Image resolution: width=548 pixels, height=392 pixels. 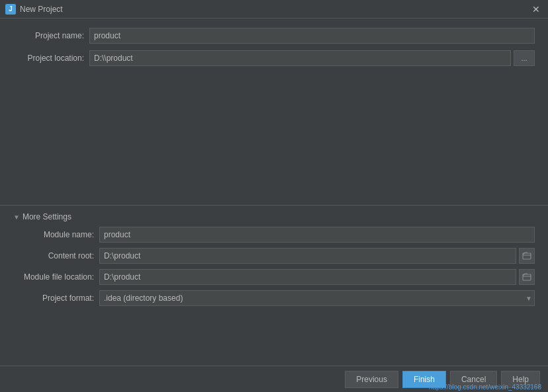 What do you see at coordinates (527, 277) in the screenshot?
I see `module-file-location-browse-button` at bounding box center [527, 277].